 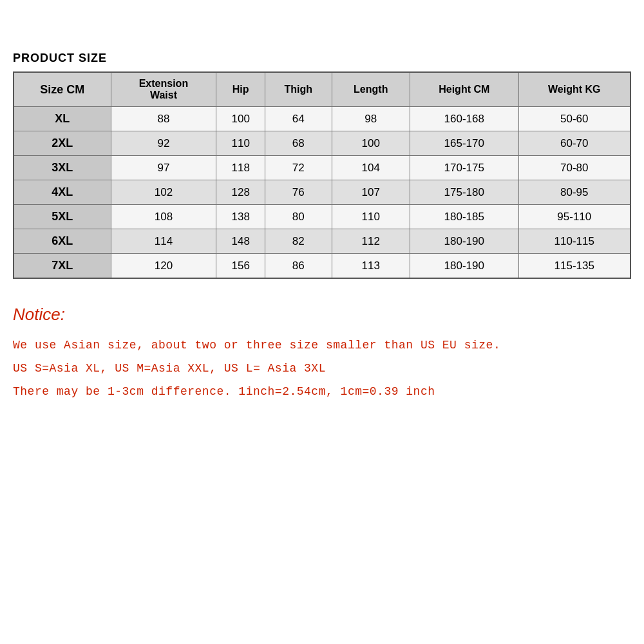 I want to click on cell-weight: 70-80, so click(x=574, y=168).